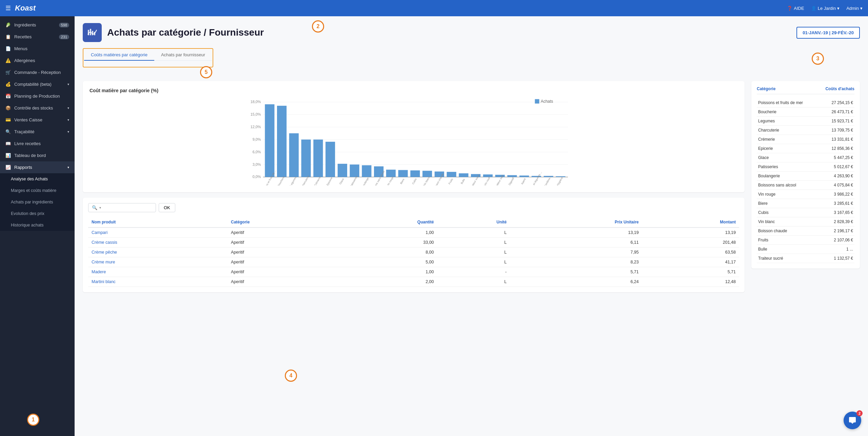  What do you see at coordinates (806, 140) in the screenshot?
I see `right-panel-row: Crémerie 13 331,81 €` at bounding box center [806, 140].